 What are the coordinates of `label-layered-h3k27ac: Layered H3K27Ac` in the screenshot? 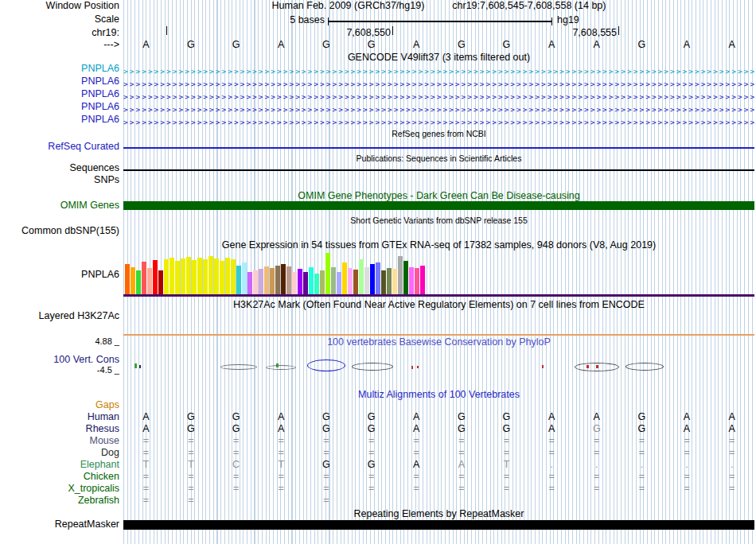 It's located at (60, 317).